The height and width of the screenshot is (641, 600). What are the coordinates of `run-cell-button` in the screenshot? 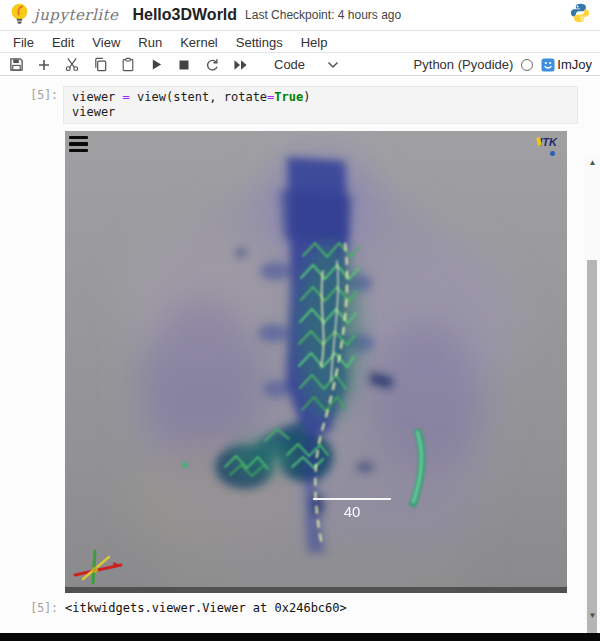 It's located at (156, 65).